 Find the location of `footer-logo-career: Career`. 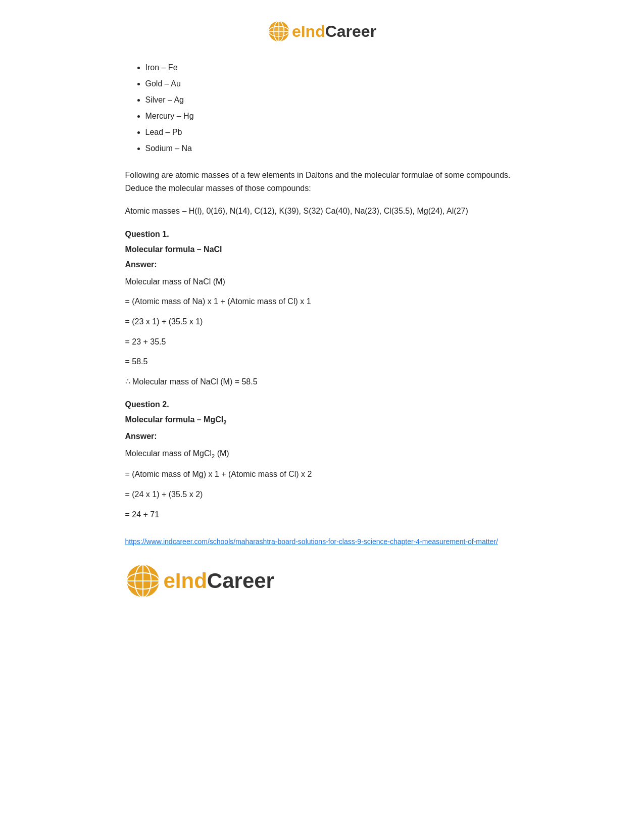

footer-logo-career: Career is located at coordinates (240, 581).